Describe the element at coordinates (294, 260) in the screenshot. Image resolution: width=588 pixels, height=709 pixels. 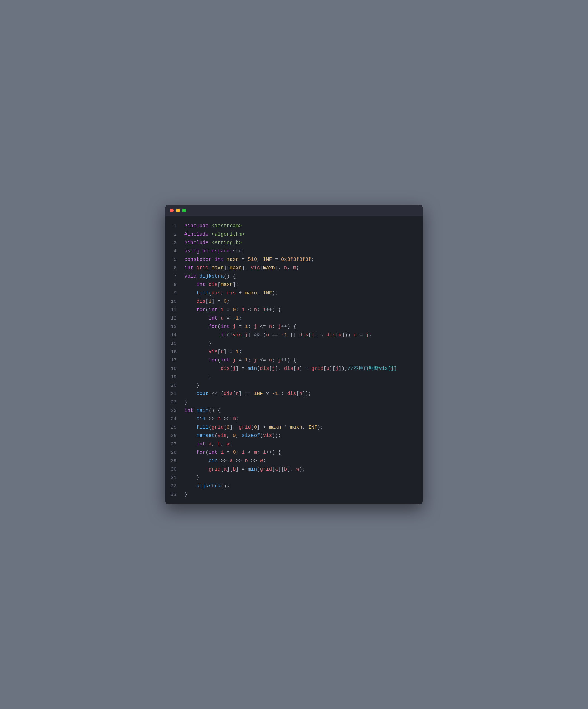
I see `code-line: 5 constexpr int maxn = 510, INF = 0x3f3f…` at that location.